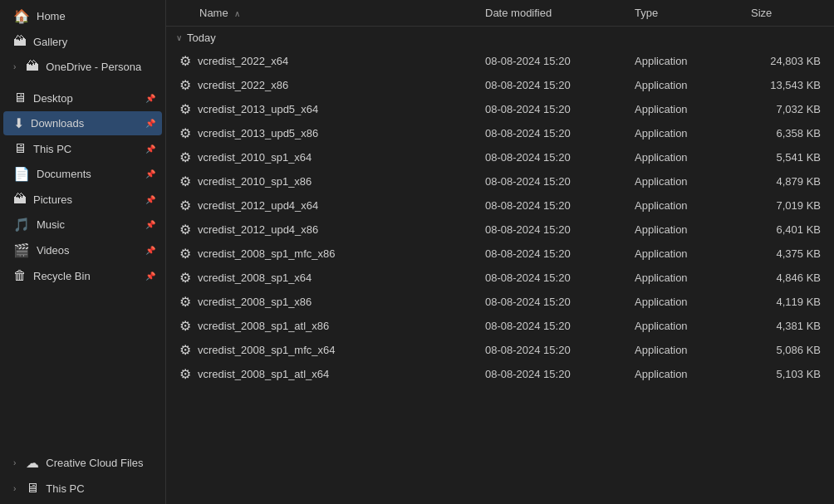 Image resolution: width=834 pixels, height=504 pixels. Describe the element at coordinates (500, 38) in the screenshot. I see `group-header-today: ∨ Today` at that location.